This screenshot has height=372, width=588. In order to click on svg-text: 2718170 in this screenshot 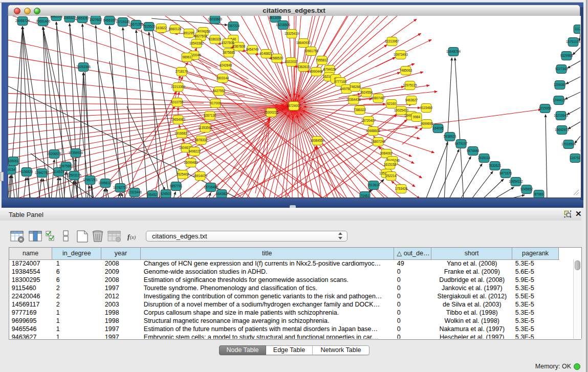, I will do `click(182, 72)`.